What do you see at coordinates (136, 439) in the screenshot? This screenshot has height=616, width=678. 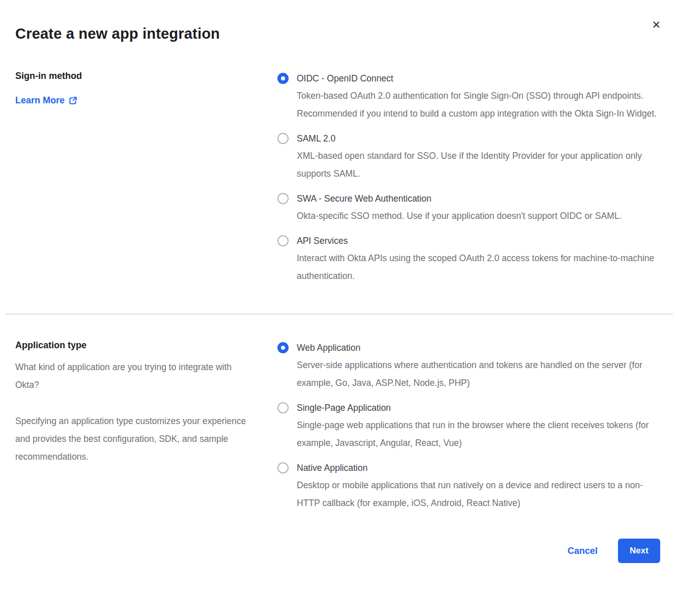 I see `application-type-description-2: Specifying an application type customize…` at bounding box center [136, 439].